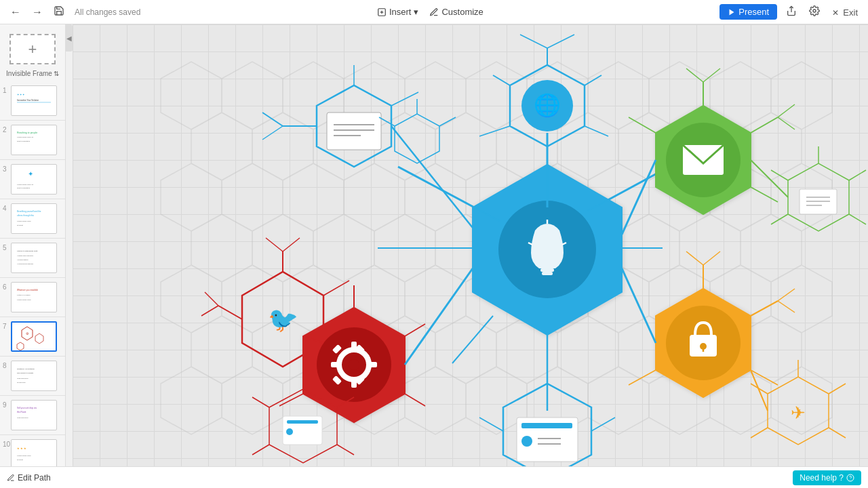  Describe the element at coordinates (400, 12) in the screenshot. I see `insert-label: Insert` at that location.